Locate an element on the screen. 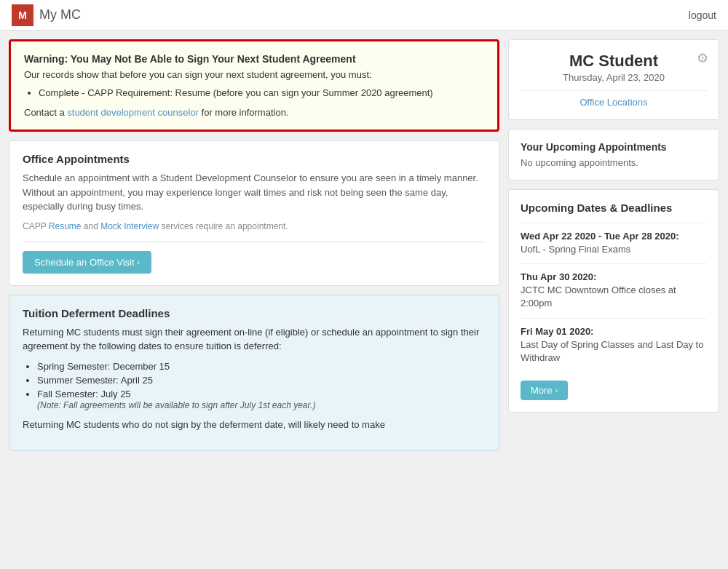  student-date: Thursday, April 23, 2020 is located at coordinates (614, 77).